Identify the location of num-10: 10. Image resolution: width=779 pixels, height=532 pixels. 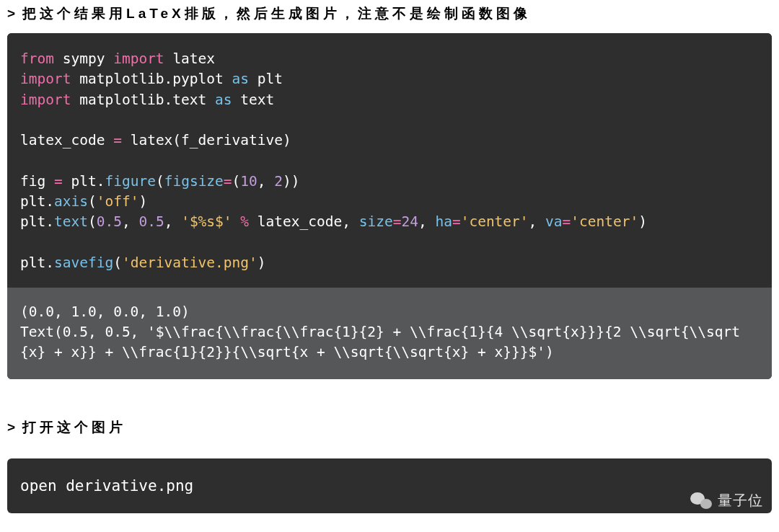
(248, 182).